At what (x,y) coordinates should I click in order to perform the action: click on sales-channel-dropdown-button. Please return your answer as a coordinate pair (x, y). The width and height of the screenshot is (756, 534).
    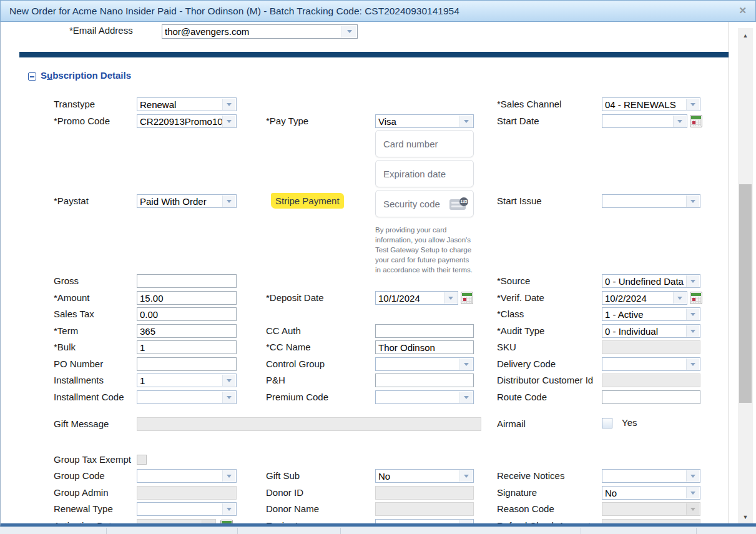
    Looking at the image, I should click on (693, 104).